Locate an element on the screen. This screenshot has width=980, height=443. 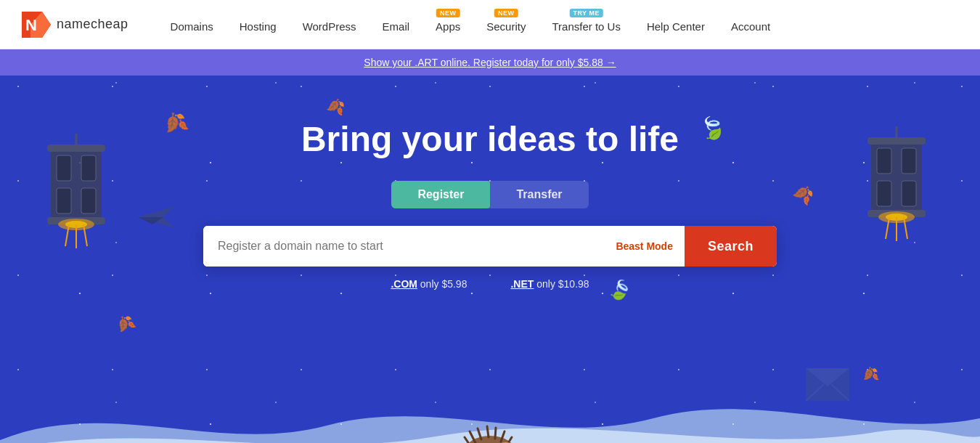
transfer-badge: TRY ME is located at coordinates (587, 13).